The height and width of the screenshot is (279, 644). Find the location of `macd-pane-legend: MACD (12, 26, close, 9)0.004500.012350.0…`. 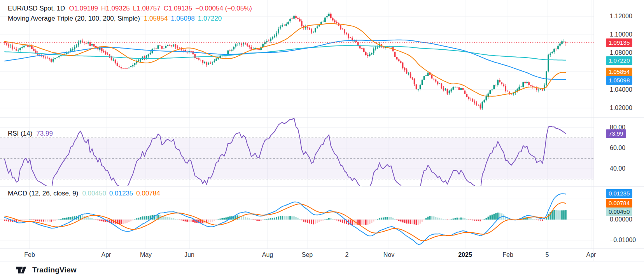

macd-pane-legend: MACD (12, 26, close, 9)0.004500.012350.0… is located at coordinates (86, 194).